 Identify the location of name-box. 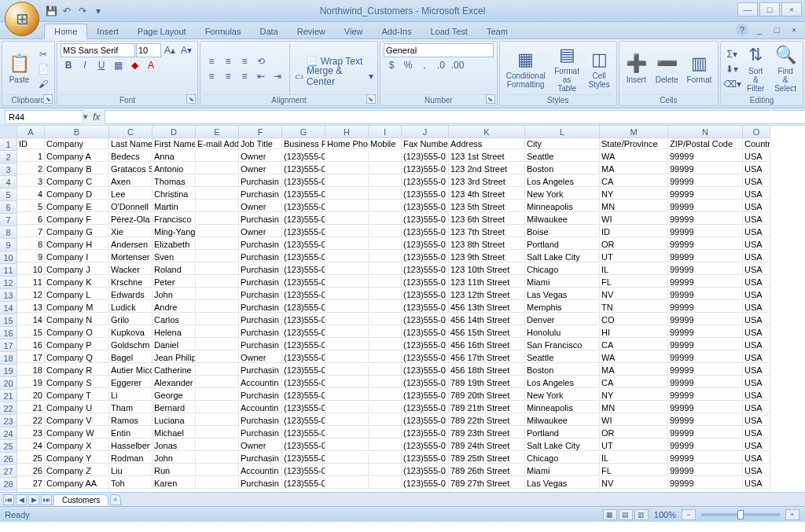
(44, 117).